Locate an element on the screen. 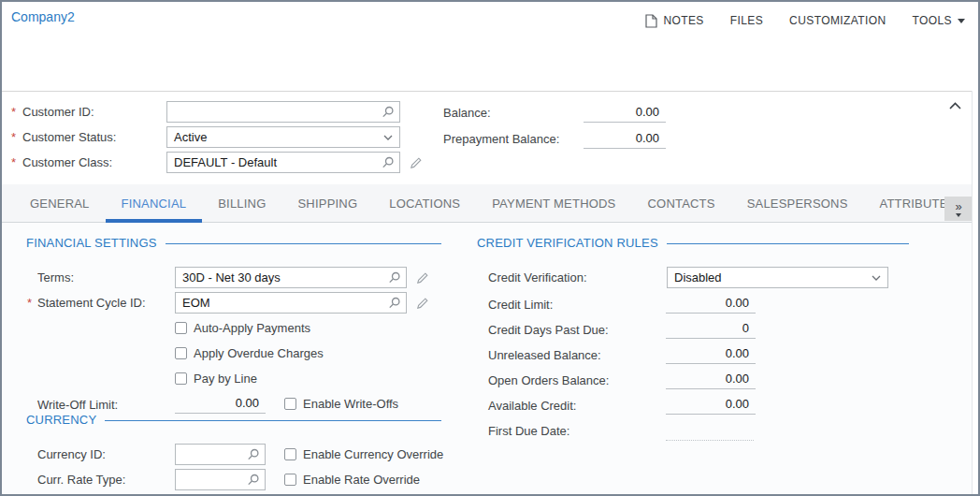 The height and width of the screenshot is (496, 980). customer-id-input is located at coordinates (272, 112).